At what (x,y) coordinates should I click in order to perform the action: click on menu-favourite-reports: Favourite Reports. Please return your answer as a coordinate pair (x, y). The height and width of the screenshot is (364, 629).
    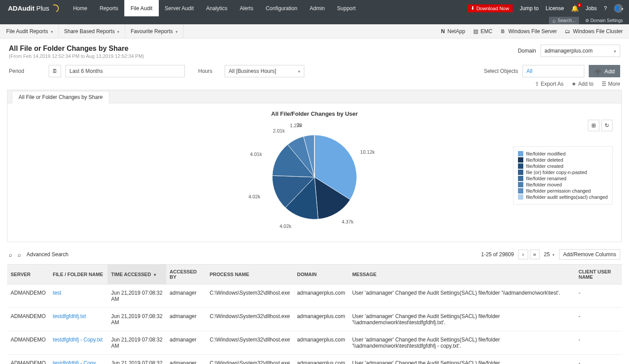
    Looking at the image, I should click on (154, 31).